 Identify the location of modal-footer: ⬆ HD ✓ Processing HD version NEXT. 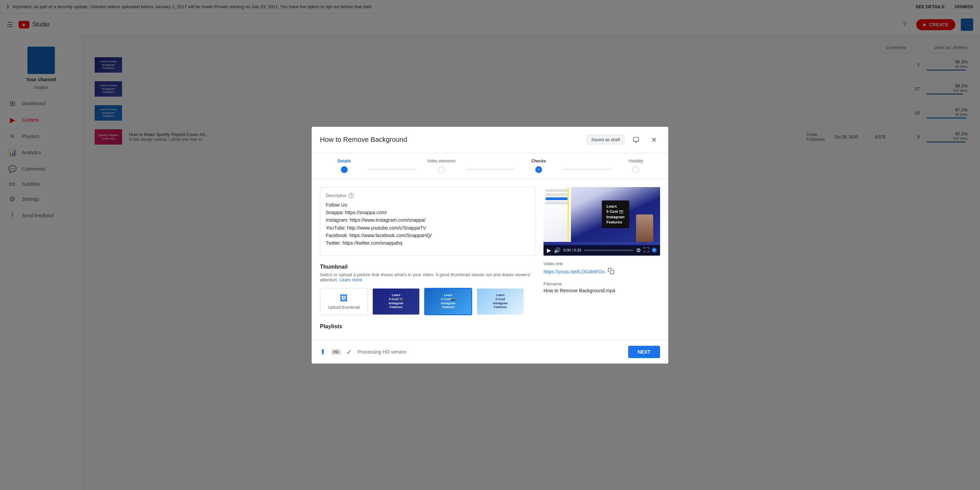
(490, 352).